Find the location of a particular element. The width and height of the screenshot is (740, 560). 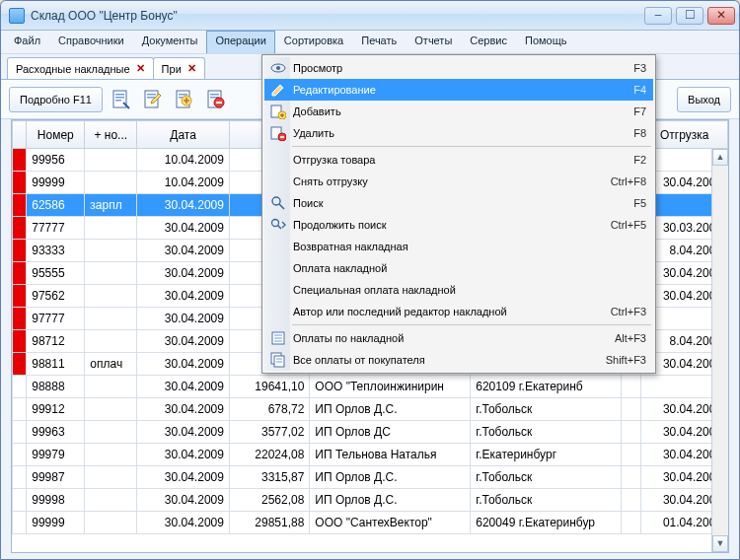

exit-button: Выход is located at coordinates (704, 100).